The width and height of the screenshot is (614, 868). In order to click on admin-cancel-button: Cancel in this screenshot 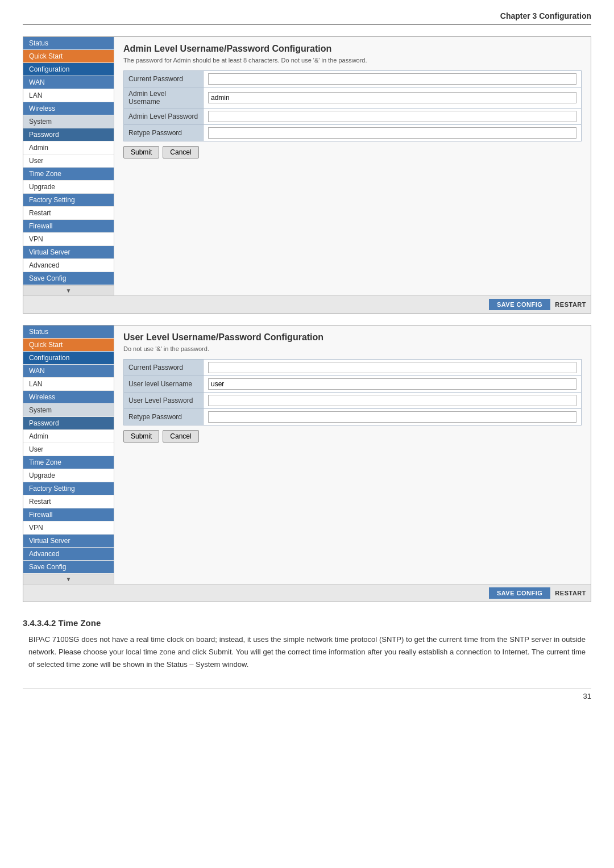, I will do `click(181, 152)`.